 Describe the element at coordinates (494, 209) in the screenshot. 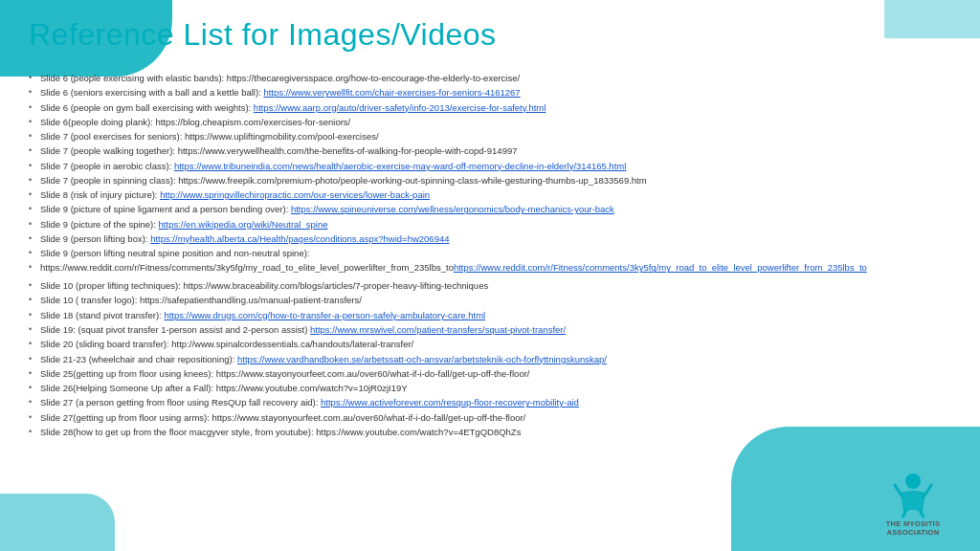

I see `list-item: Slide 9 (picture of spine ligament and a…` at that location.